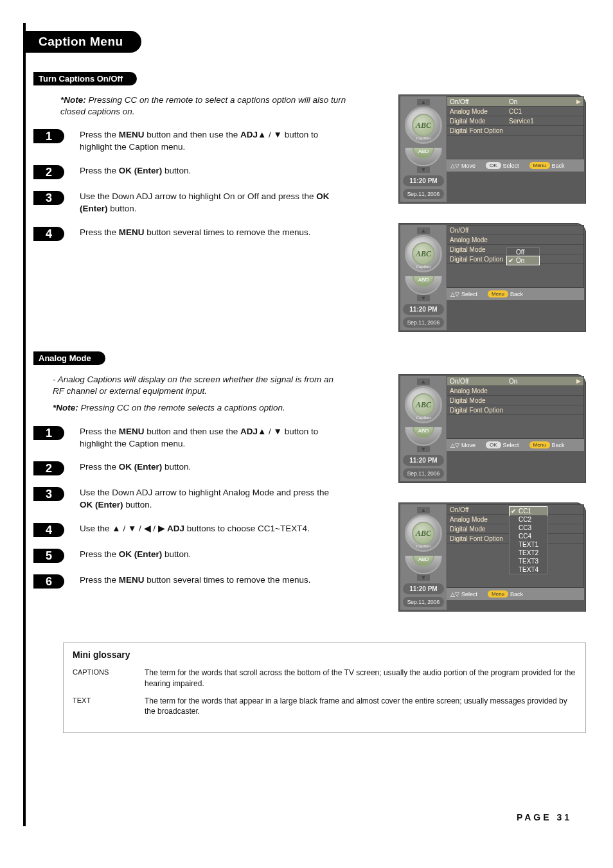 This screenshot has width=613, height=868. I want to click on osd-main: On/Off On ▶ Analog Mode Digital Mode Dig…, so click(515, 429).